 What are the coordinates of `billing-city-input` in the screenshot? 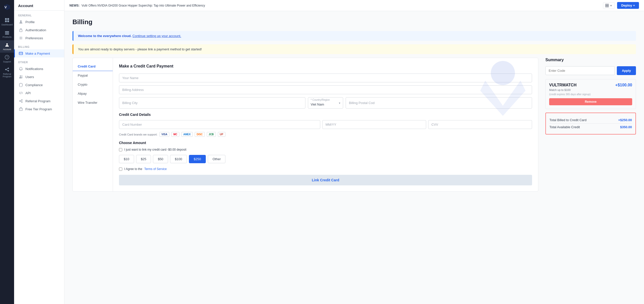 It's located at (212, 103).